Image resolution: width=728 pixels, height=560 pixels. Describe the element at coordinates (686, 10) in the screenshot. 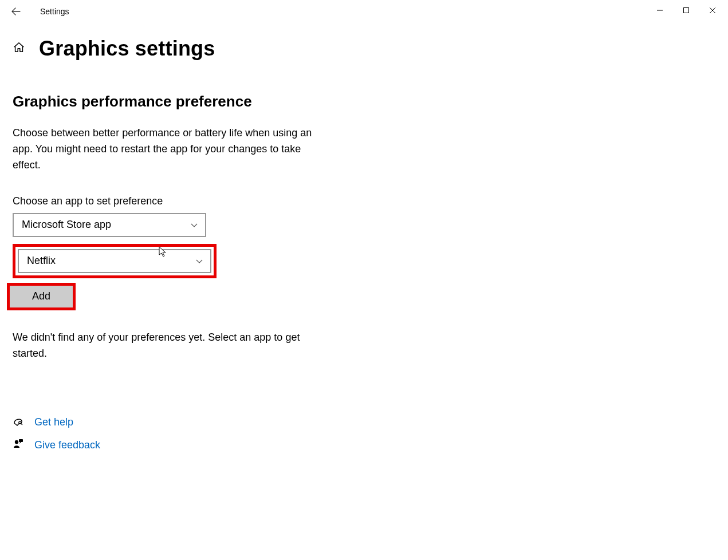

I see `maximize-button` at that location.